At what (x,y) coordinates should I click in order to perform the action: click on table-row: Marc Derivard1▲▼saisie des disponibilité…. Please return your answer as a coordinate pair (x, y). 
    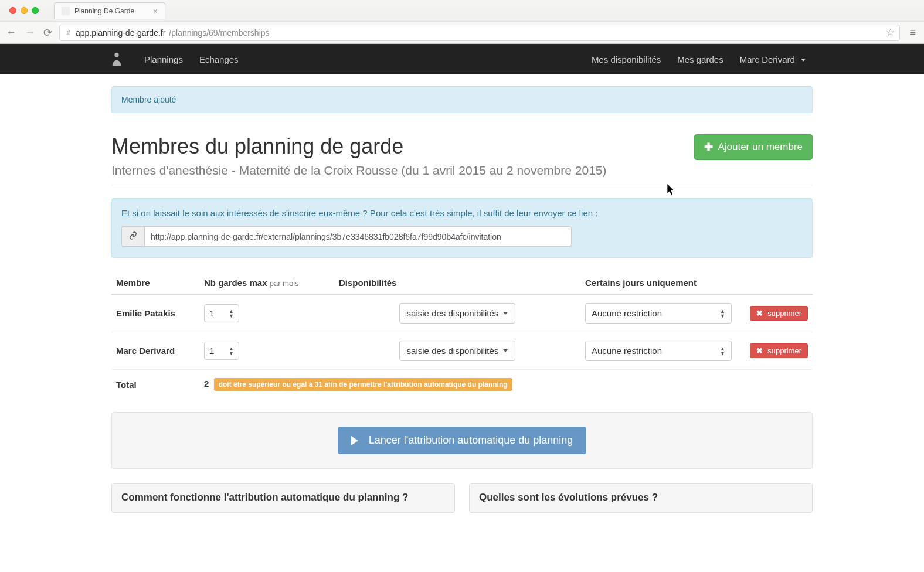
    Looking at the image, I should click on (462, 351).